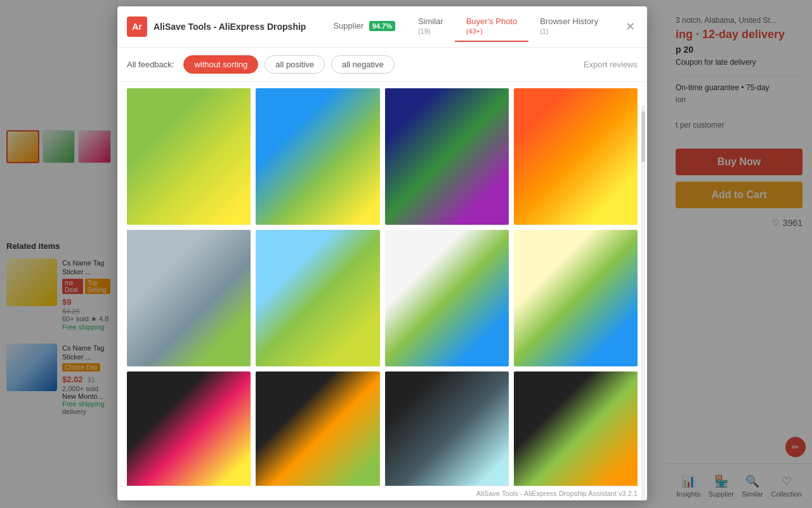  I want to click on footer-text: AliSave Tools - AliExpress Dropship Assi…, so click(557, 493).